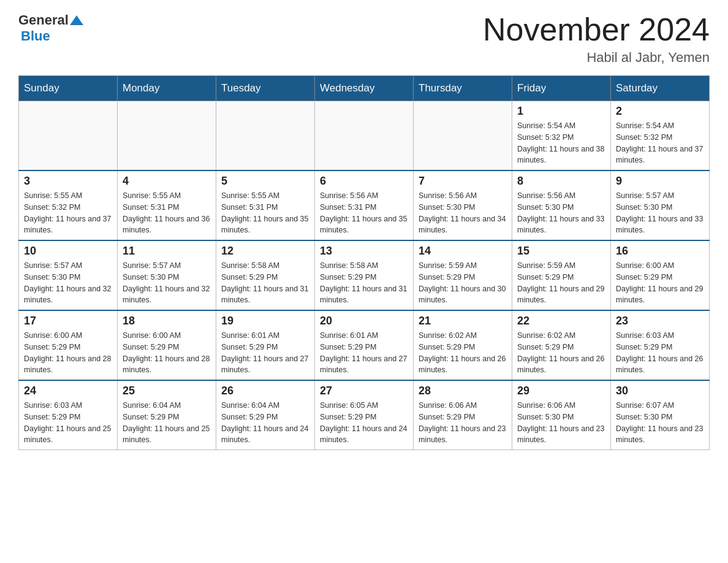 The image size is (728, 563). What do you see at coordinates (463, 182) in the screenshot?
I see `day-number: 7` at bounding box center [463, 182].